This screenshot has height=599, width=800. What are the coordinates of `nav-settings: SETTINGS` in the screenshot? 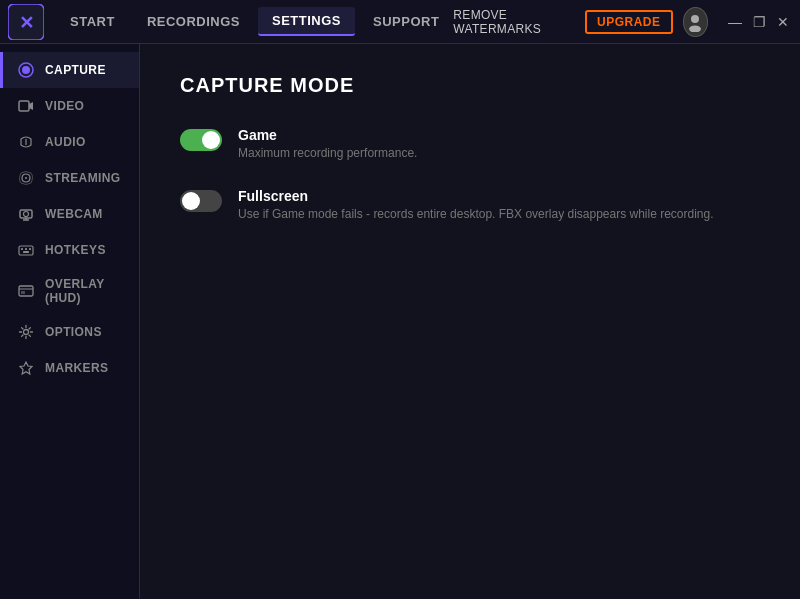 It's located at (306, 22).